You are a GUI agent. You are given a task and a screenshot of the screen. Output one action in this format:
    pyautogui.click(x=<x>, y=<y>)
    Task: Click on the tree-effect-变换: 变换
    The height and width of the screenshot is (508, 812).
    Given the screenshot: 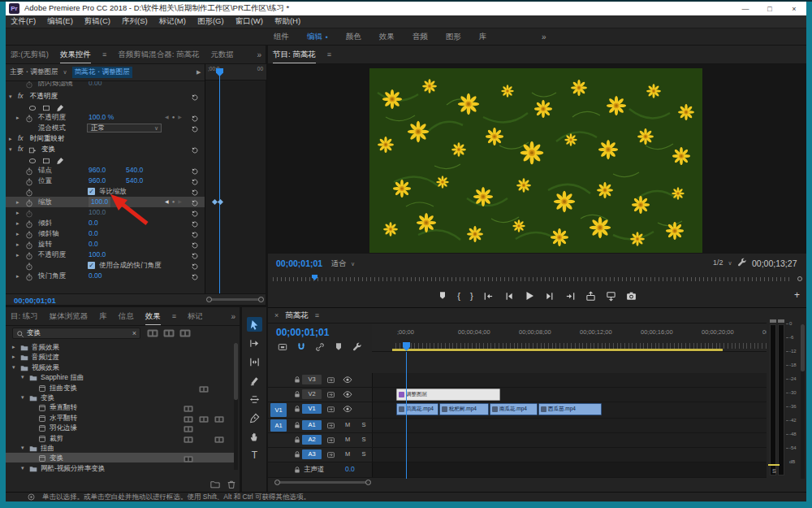 What is the action you would take?
    pyautogui.click(x=122, y=458)
    